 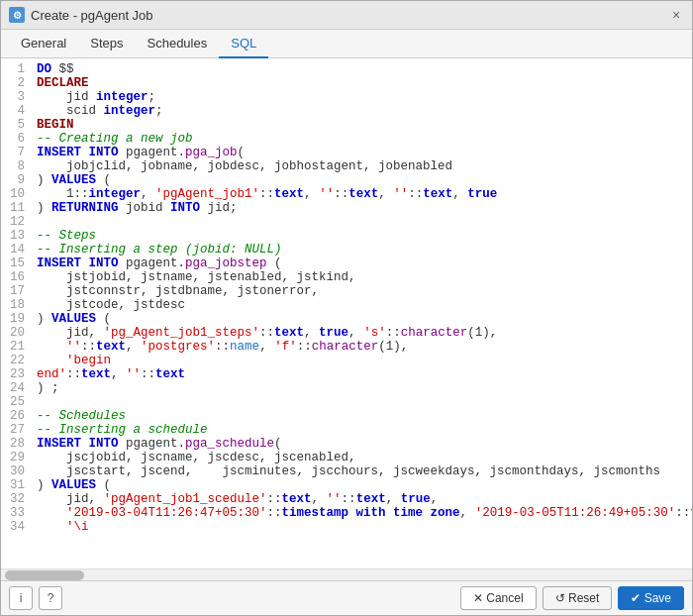 What do you see at coordinates (676, 15) in the screenshot?
I see `close-button: ×` at bounding box center [676, 15].